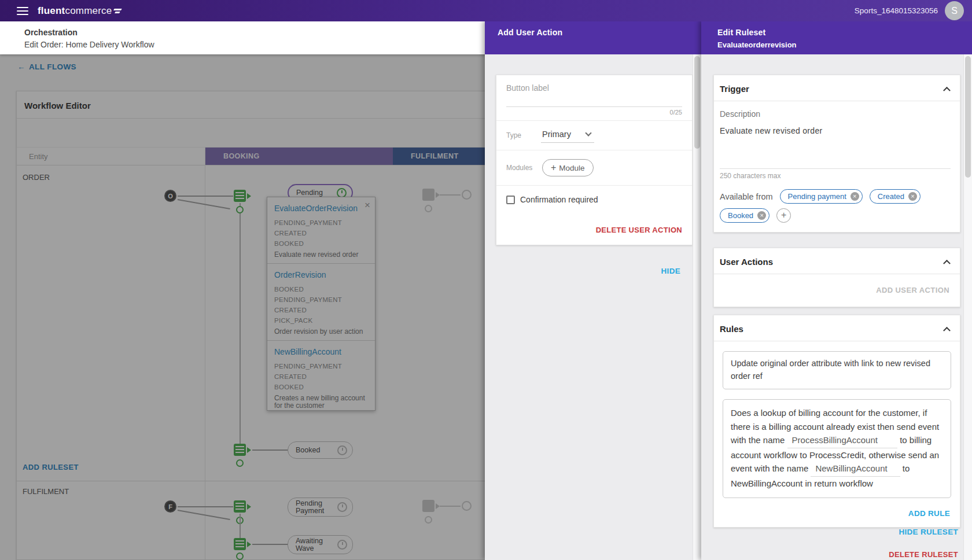  Describe the element at coordinates (895, 197) in the screenshot. I see `chip-created: Created ×` at that location.